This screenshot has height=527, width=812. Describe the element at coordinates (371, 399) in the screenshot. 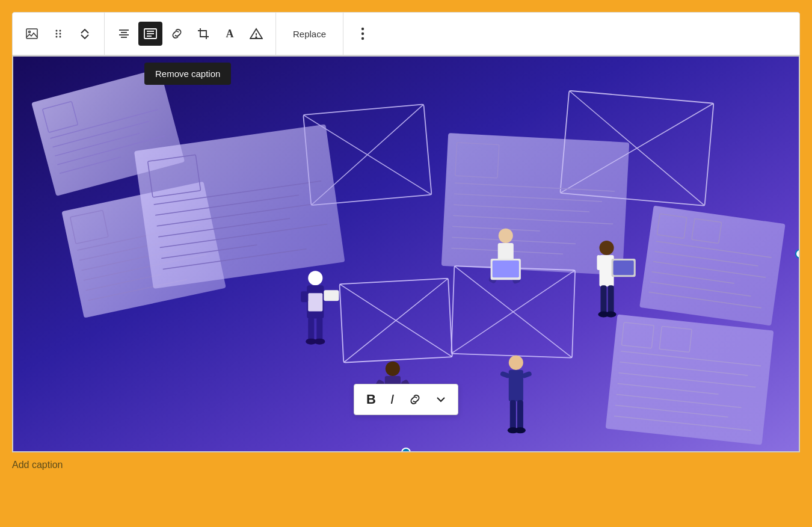

I see `bold-format-button: B` at that location.